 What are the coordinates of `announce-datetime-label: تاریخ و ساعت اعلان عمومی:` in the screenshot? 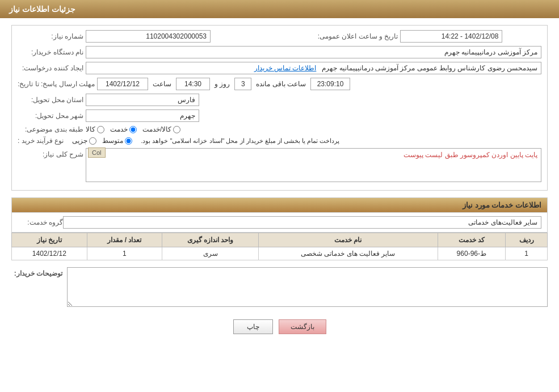 It's located at (359, 36).